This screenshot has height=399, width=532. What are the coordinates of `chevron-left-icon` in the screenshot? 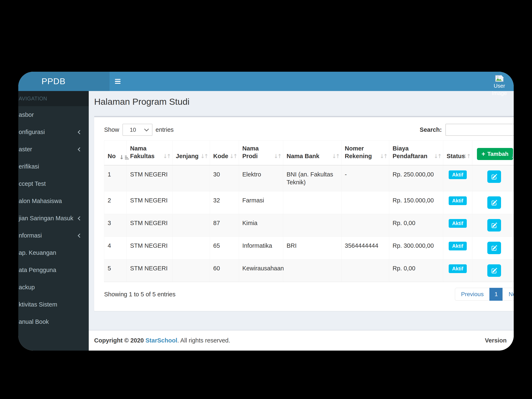 It's located at (80, 218).